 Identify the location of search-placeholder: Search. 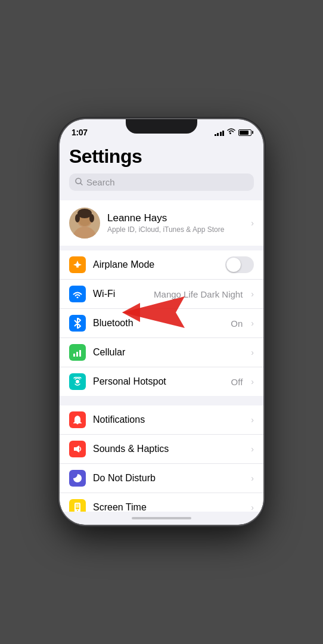
(101, 182).